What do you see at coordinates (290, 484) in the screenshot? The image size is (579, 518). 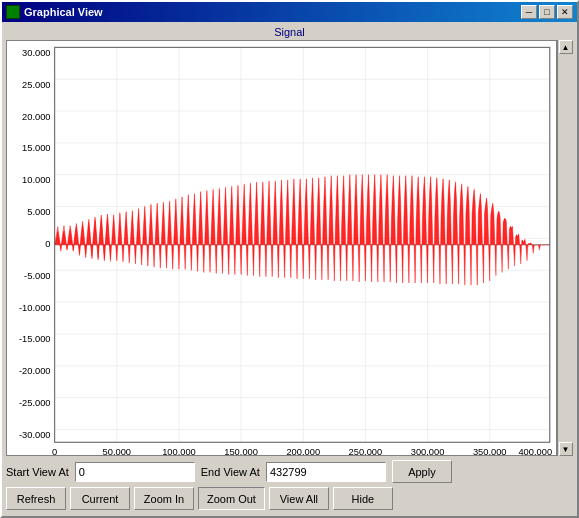 I see `bottom-controls: Start View At End View At Apply Refresh …` at bounding box center [290, 484].